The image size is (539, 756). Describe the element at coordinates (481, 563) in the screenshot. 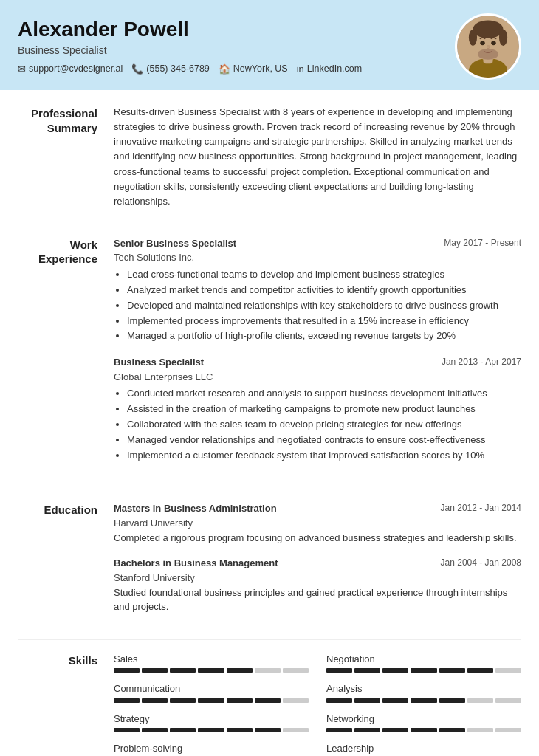

I see `edu-date: Jan 2004 - Jan 2008` at that location.